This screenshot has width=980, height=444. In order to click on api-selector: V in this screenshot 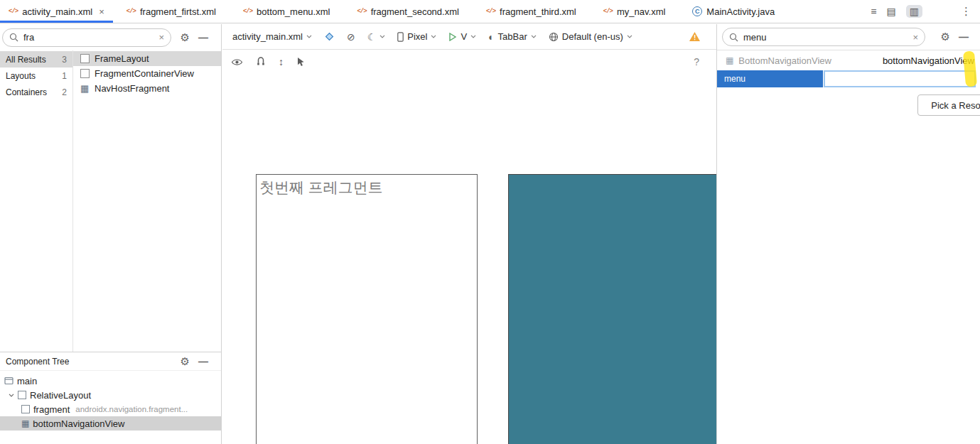, I will do `click(462, 37)`.